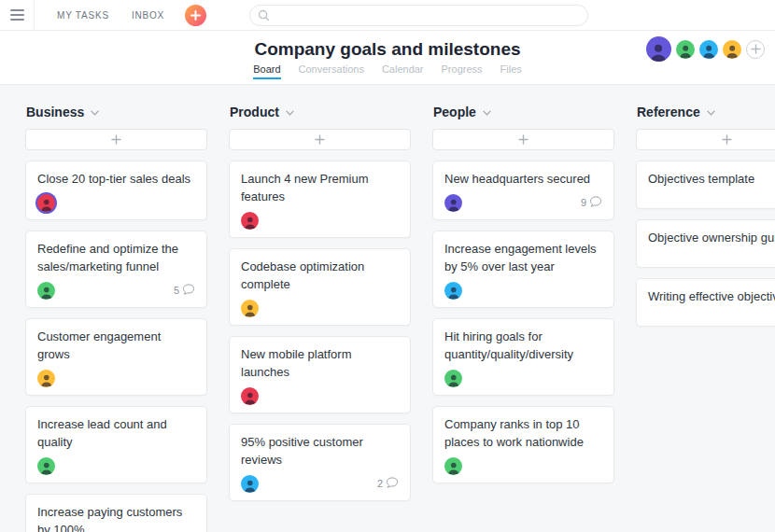  Describe the element at coordinates (331, 71) in the screenshot. I see `tab-conversations: Conversations` at that location.